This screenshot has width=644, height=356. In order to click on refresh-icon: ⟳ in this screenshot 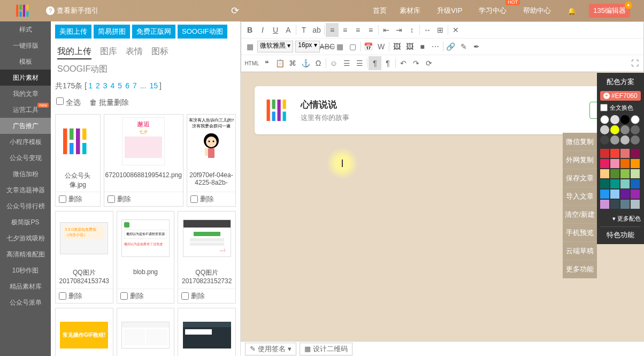, I will do `click(235, 11)`.